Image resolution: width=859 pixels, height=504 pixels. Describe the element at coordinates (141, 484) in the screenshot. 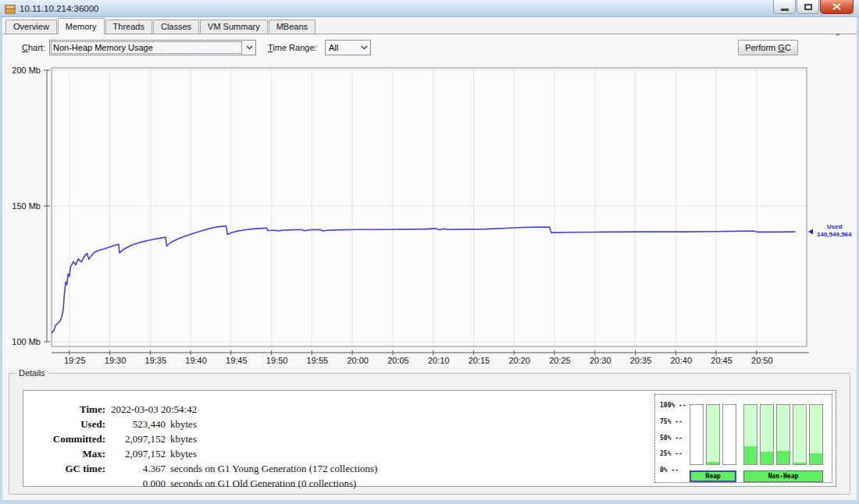

I see `details-row-number: 0.000` at that location.